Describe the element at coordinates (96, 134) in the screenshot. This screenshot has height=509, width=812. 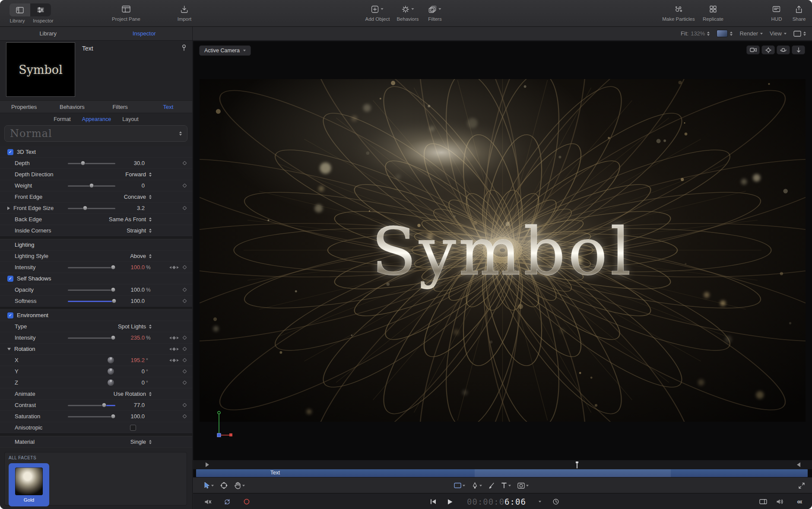
I see `text-style-popup: Normal` at that location.